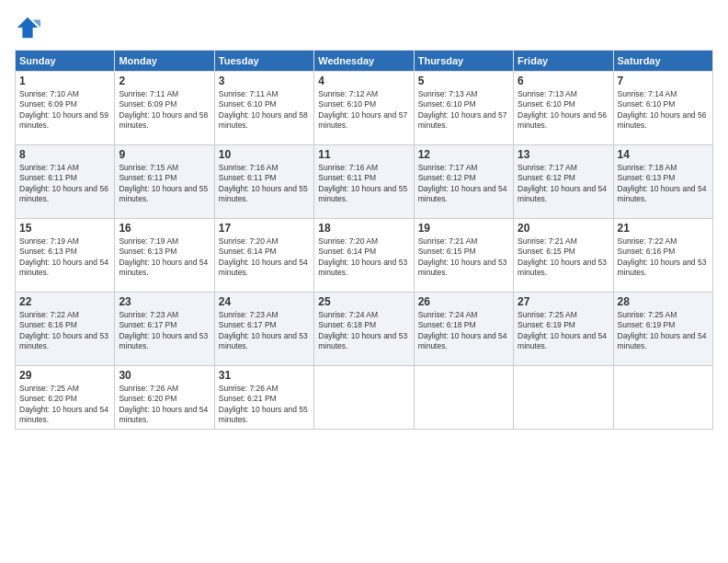  What do you see at coordinates (364, 109) in the screenshot?
I see `calendar-cell: 4 Sunrise: 7:12 AM Sunset: 6:10 PM Dayli…` at bounding box center [364, 109].